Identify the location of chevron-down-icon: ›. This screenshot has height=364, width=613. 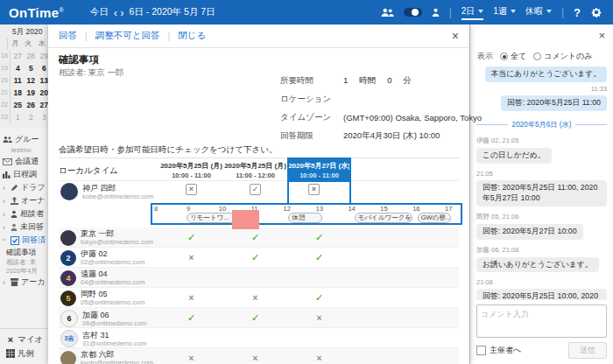
(4, 241).